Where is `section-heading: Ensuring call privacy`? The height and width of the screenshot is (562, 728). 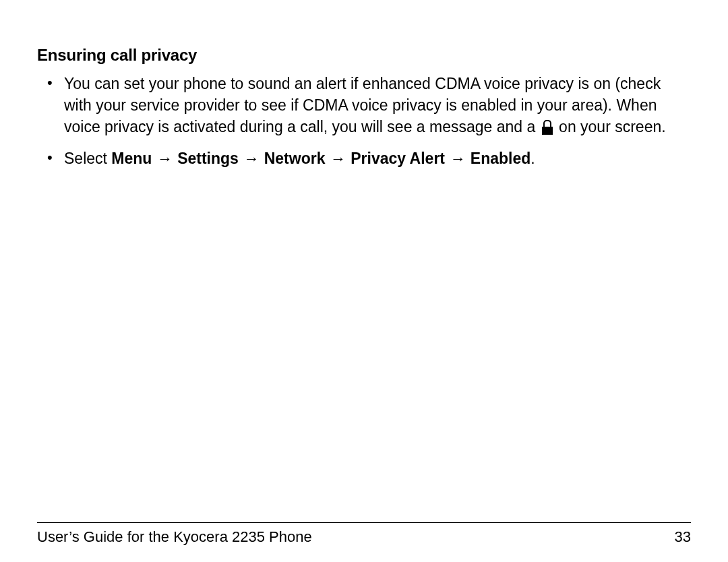
section-heading: Ensuring call privacy is located at coordinates (364, 55).